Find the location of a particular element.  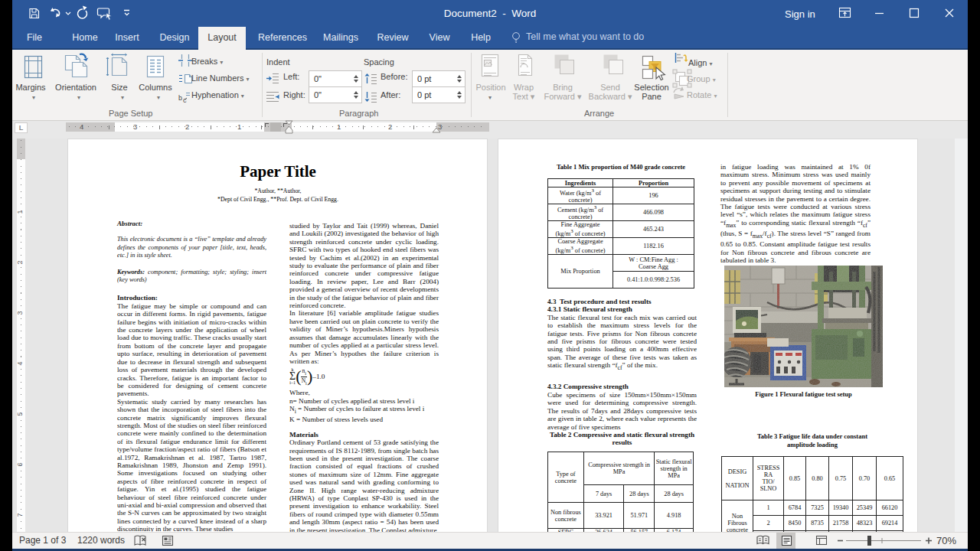

svg-text: c is located at coordinates (185, 100).